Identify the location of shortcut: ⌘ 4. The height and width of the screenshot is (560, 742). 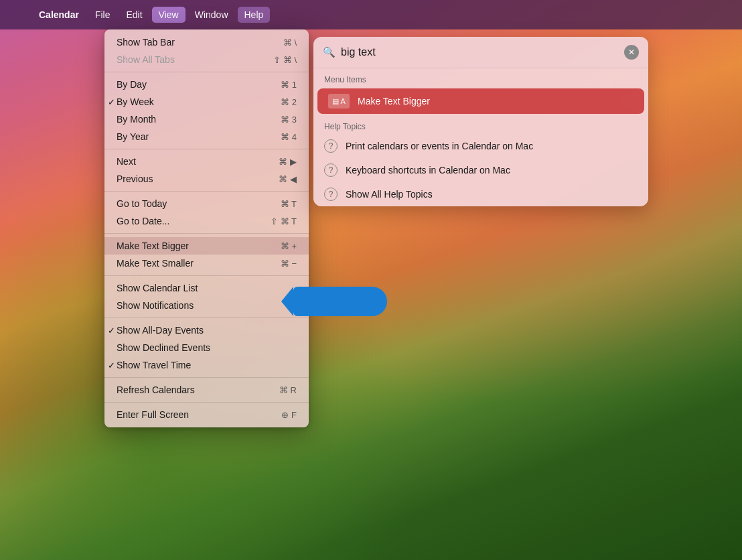
(289, 137).